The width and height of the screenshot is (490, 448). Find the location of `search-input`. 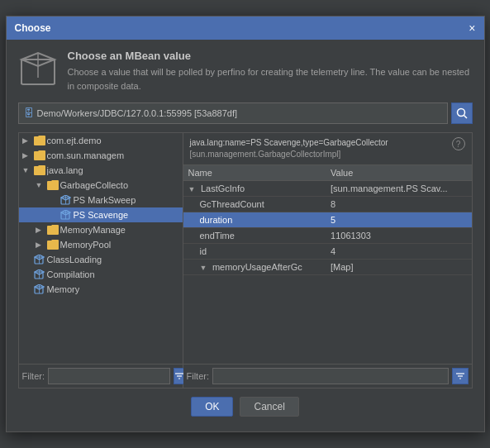

search-input is located at coordinates (240, 113).